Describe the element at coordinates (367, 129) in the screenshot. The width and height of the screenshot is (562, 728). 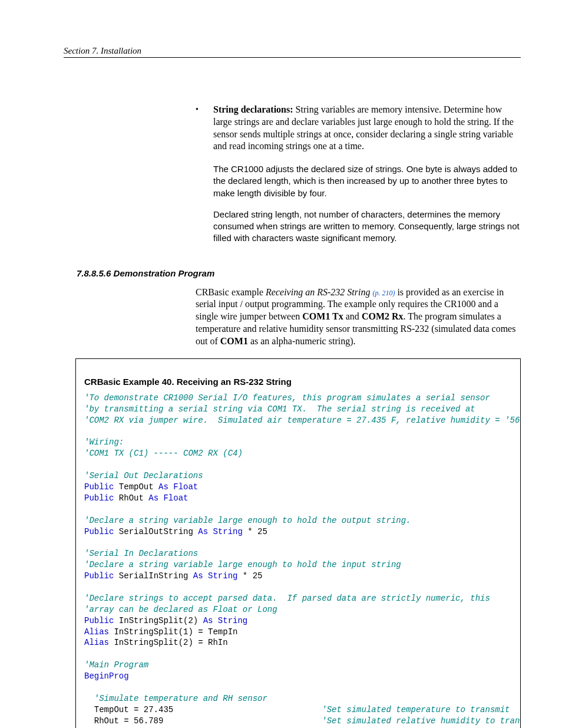
I see `bullet-text: String declarations: String variables ar…` at that location.